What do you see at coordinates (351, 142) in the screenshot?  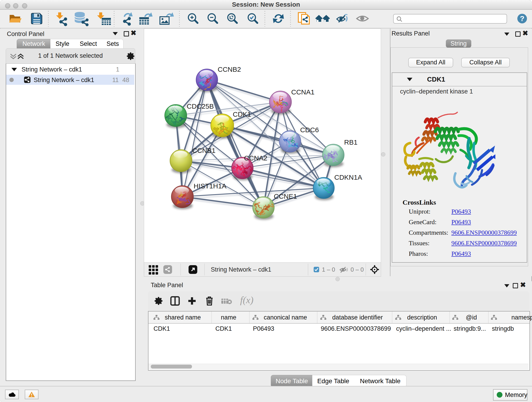 I see `svg-text: RB1` at bounding box center [351, 142].